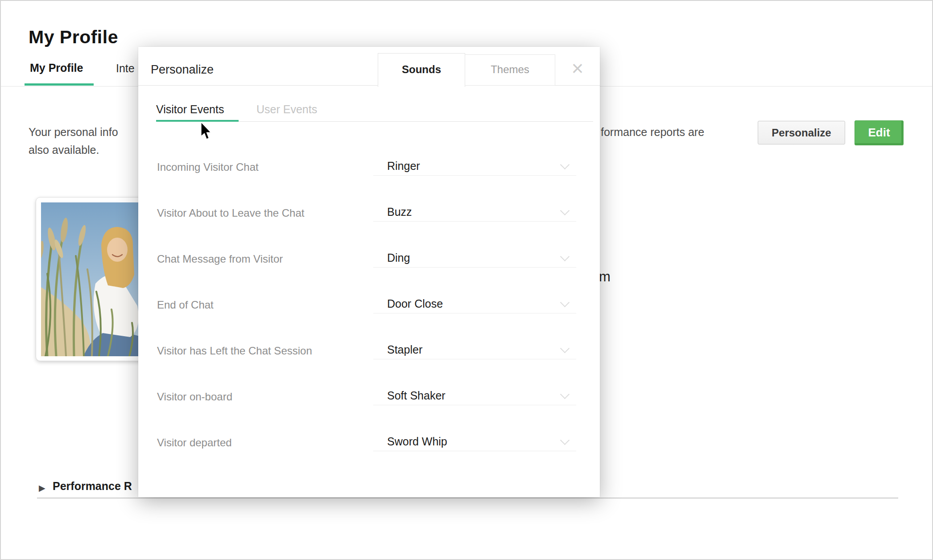 The image size is (933, 560). Describe the element at coordinates (879, 133) in the screenshot. I see `edit-button: Edit` at that location.